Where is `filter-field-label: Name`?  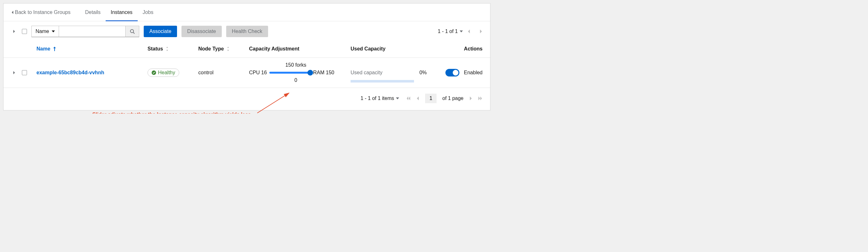 filter-field-label: Name is located at coordinates (42, 32).